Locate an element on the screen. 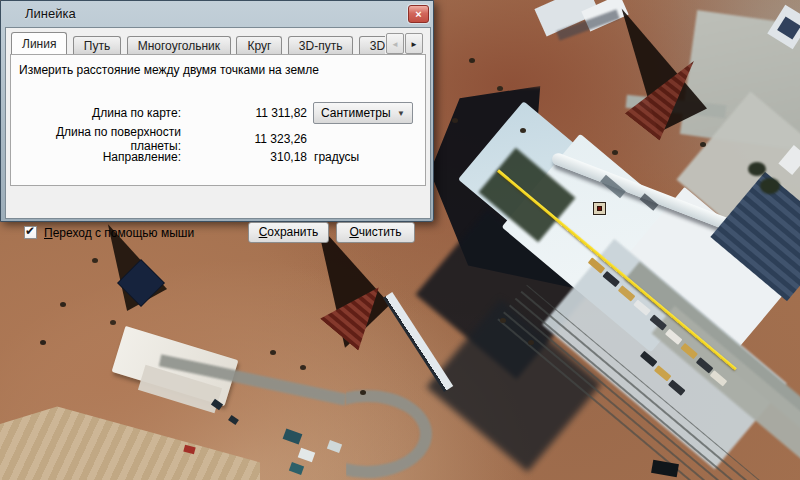  close-button: × is located at coordinates (418, 14).